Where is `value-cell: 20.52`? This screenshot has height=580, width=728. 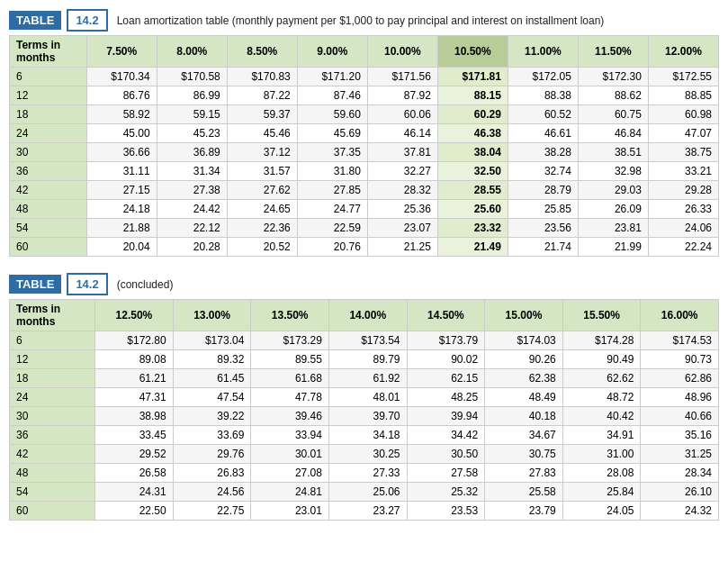
value-cell: 20.52 is located at coordinates (262, 247).